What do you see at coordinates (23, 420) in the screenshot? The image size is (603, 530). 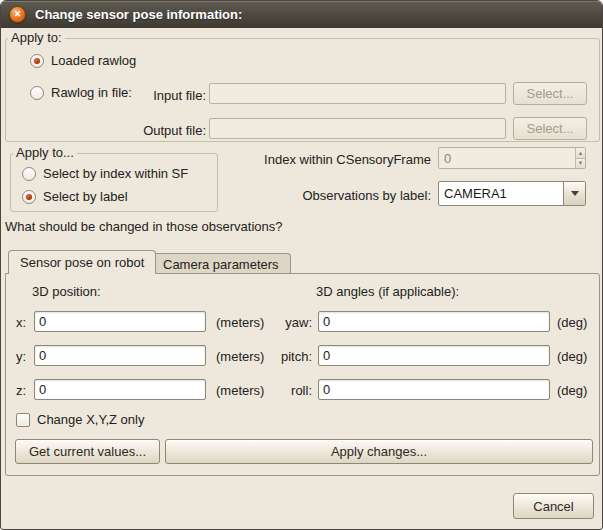 I see `change-xyz-only-checkbox` at bounding box center [23, 420].